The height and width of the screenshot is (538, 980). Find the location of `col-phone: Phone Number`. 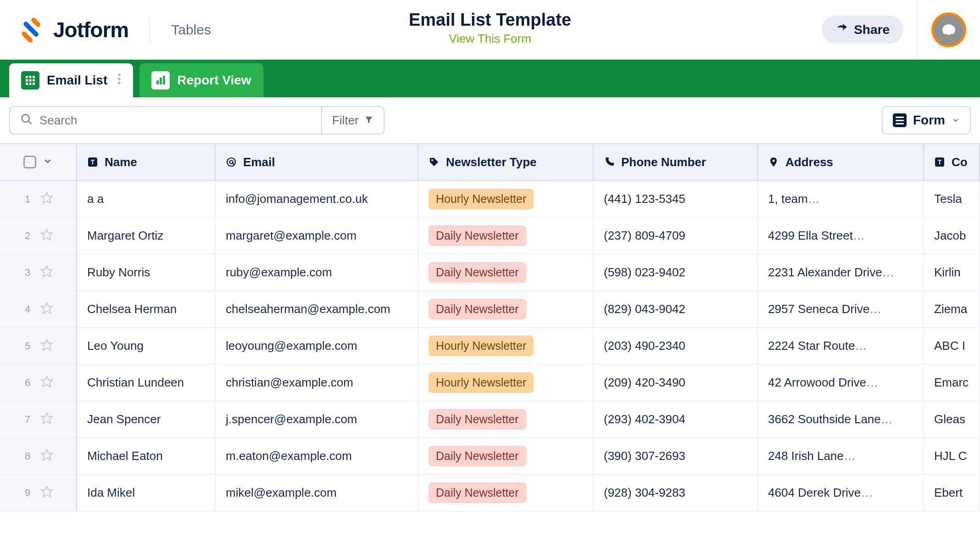

col-phone: Phone Number is located at coordinates (676, 162).